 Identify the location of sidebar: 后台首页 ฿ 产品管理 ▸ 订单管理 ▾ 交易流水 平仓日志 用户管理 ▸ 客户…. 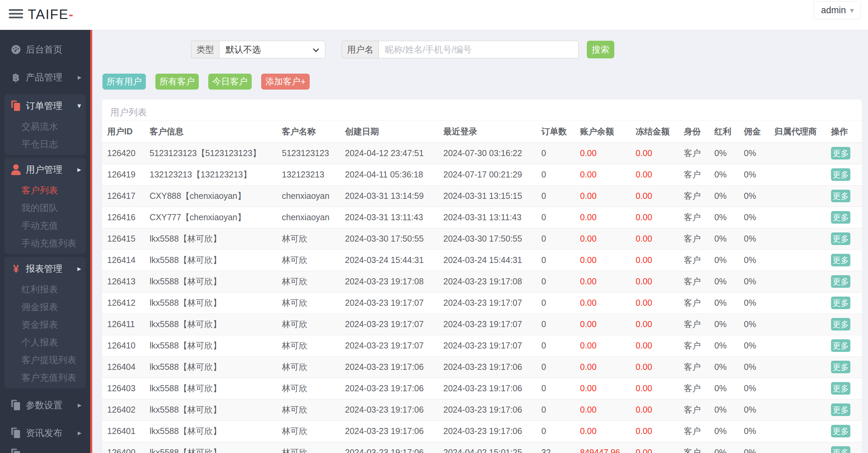
(46, 242).